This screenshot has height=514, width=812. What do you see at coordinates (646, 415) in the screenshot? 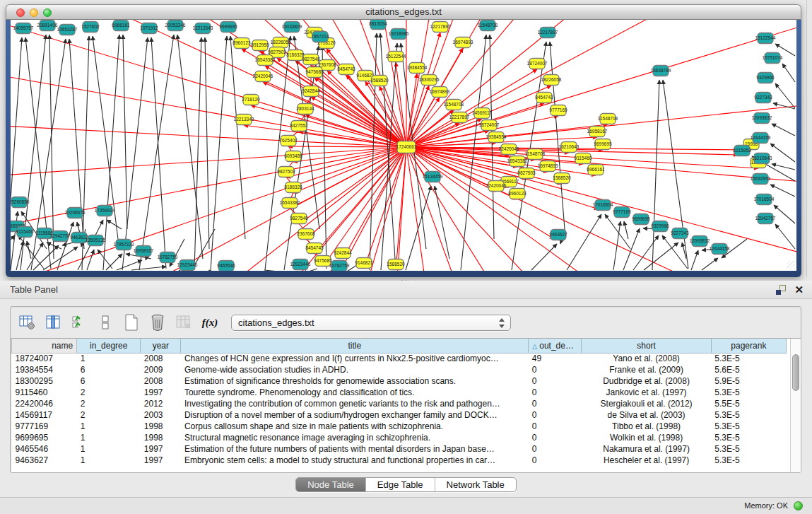
I see `table-cell: de Silva et al. (2003)` at bounding box center [646, 415].